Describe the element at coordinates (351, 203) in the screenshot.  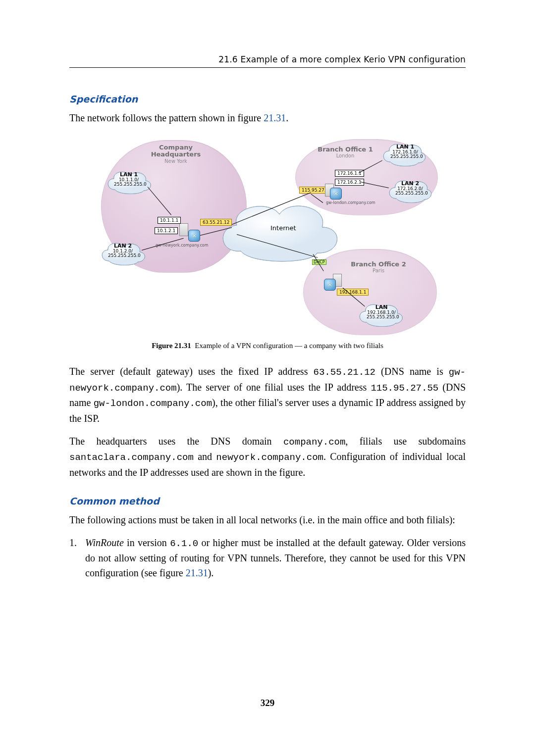
I see `b1-gw-dns: gw-london.company.com` at that location.